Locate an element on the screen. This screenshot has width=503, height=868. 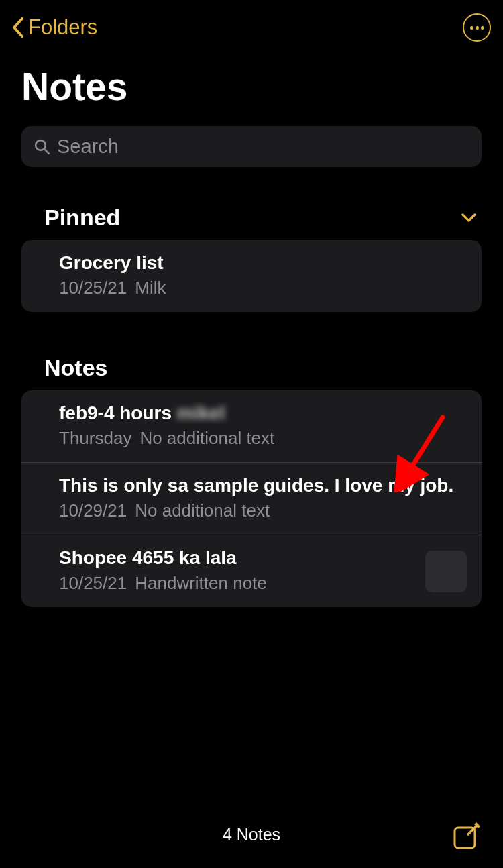
chevron-left-icon is located at coordinates (18, 28).